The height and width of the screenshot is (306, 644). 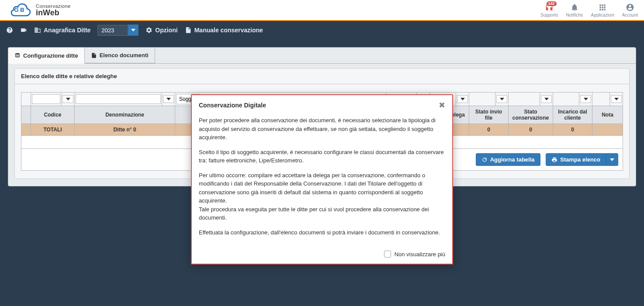 What do you see at coordinates (322, 56) in the screenshot?
I see `tabs: Configurazione ditte Elenco documenti` at bounding box center [322, 56].